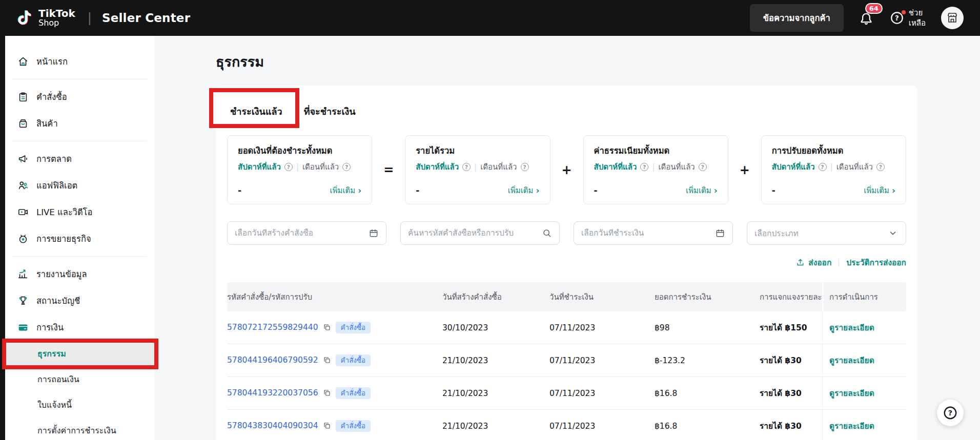 Image resolution: width=980 pixels, height=440 pixels. I want to click on sidebar-subitem-payment-settings: การตั้งค่าการชำระเงิน, so click(80, 429).